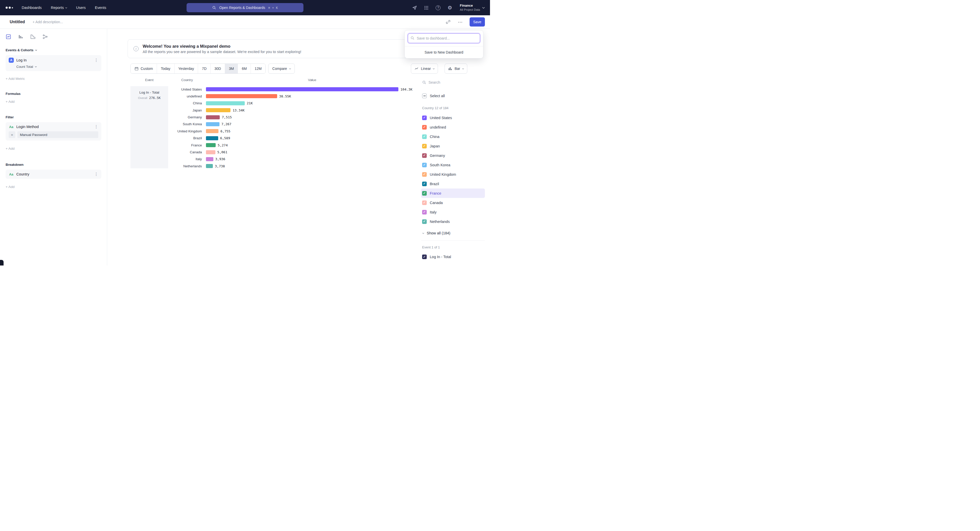 This screenshot has height=531, width=980. What do you see at coordinates (453, 96) in the screenshot?
I see `select-all-row: Select all` at bounding box center [453, 96].